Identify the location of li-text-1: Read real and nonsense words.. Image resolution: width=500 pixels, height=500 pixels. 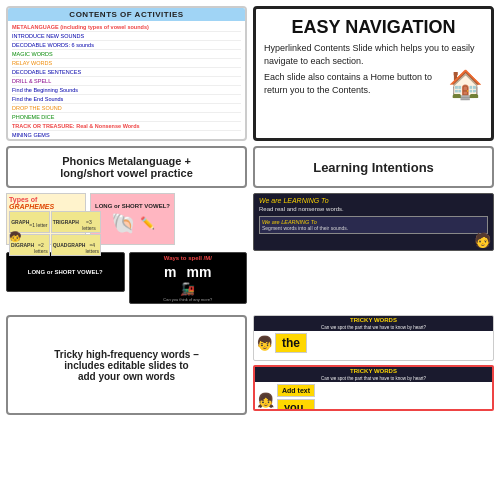
(374, 210).